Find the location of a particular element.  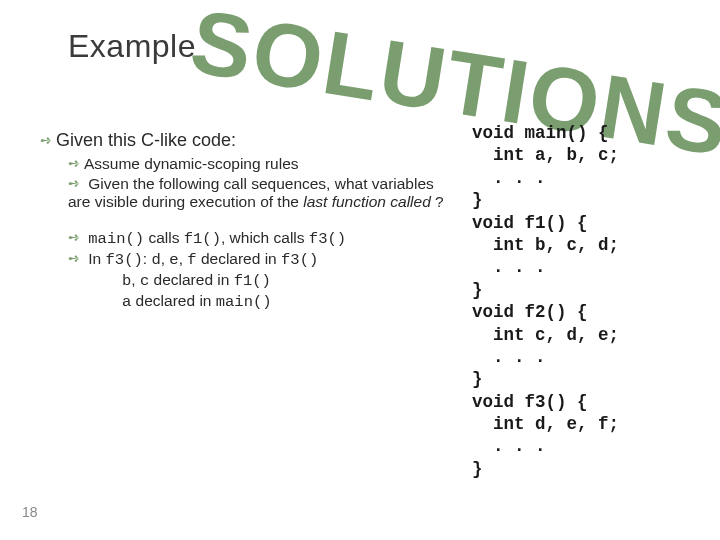

bullet-a-main: a declared in main() is located at coordinates (286, 302).